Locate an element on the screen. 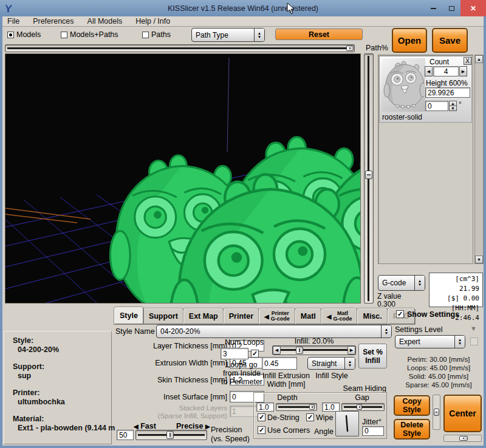  scroll-down-button: ▼ is located at coordinates (479, 260).